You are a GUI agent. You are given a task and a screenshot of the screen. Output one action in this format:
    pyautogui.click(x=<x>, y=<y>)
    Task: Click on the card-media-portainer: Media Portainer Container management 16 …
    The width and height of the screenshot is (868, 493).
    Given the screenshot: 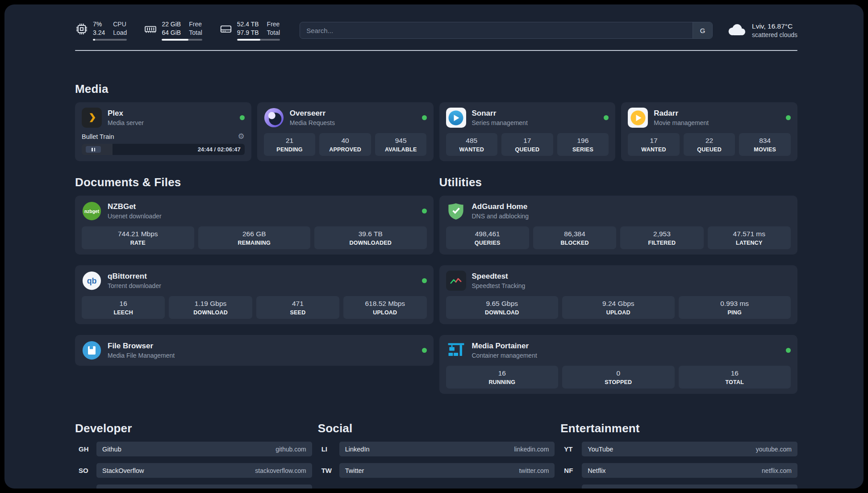 What is the action you would take?
    pyautogui.click(x=619, y=364)
    